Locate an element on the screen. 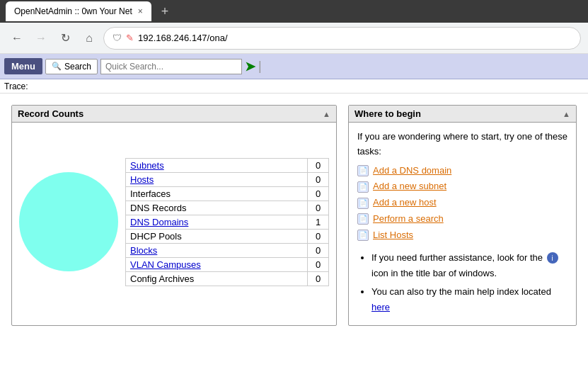 The width and height of the screenshot is (588, 384). browser-titlebar: OpenNetAdmin :: 0wn Your Net × + is located at coordinates (294, 11).